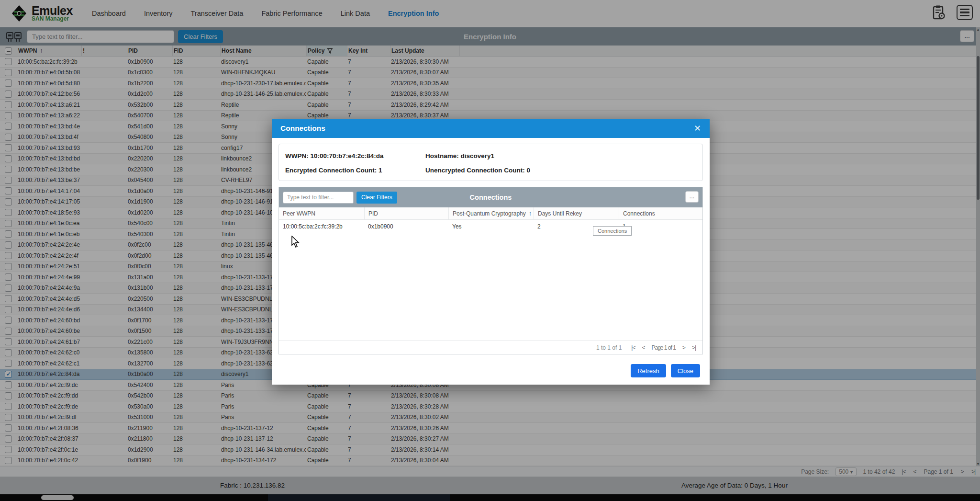 Image resolution: width=980 pixels, height=501 pixels. I want to click on modal-clear-filters-button: Clear Filters, so click(377, 197).